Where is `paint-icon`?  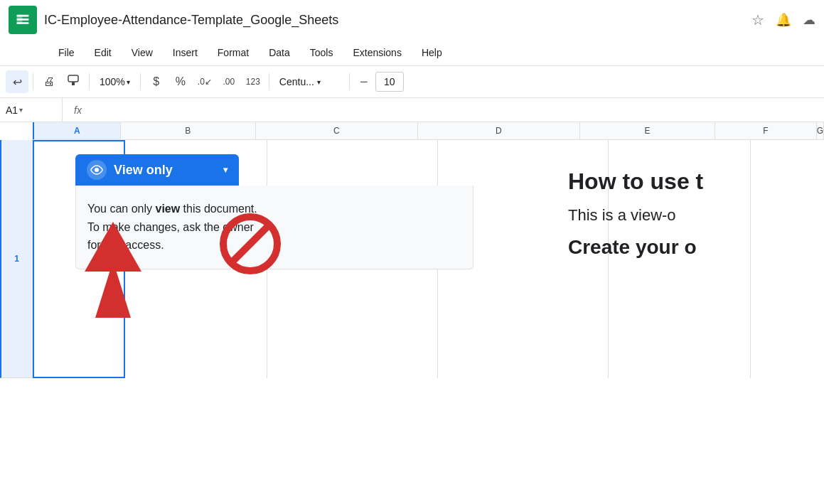 paint-icon is located at coordinates (73, 82).